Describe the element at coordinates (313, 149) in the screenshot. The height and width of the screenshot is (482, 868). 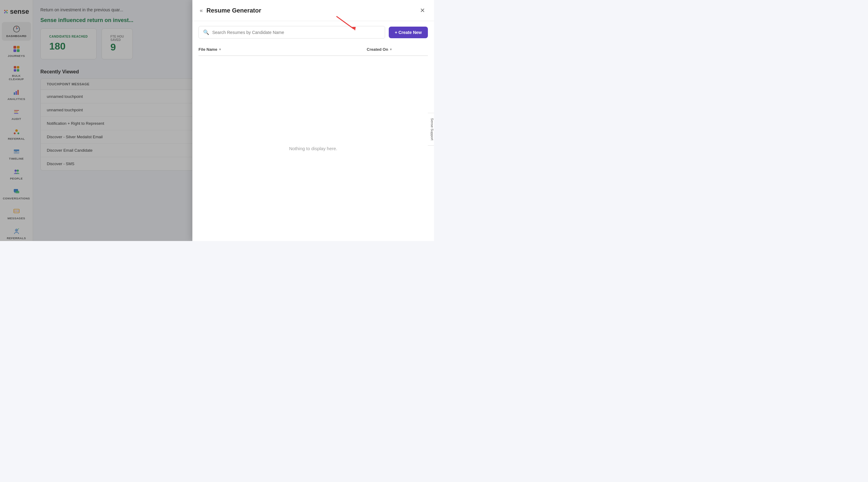
I see `empty-state-message: Nothing to display here.` at that location.